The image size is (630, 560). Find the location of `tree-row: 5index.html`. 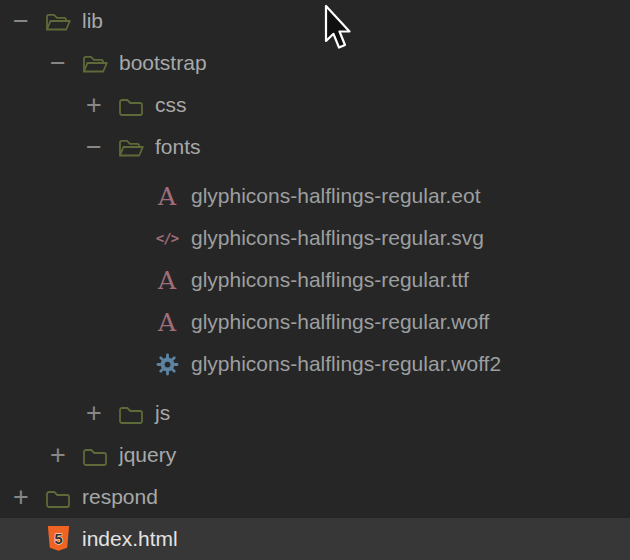

tree-row: 5index.html is located at coordinates (315, 539).